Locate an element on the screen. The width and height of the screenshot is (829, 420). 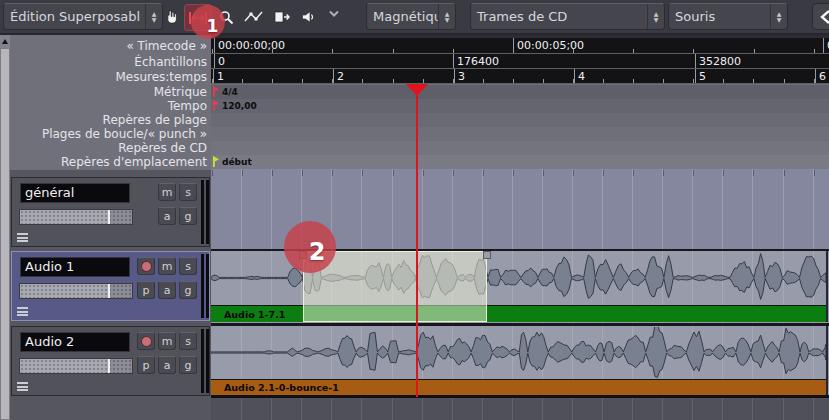
track-divider is located at coordinates (520, 324).